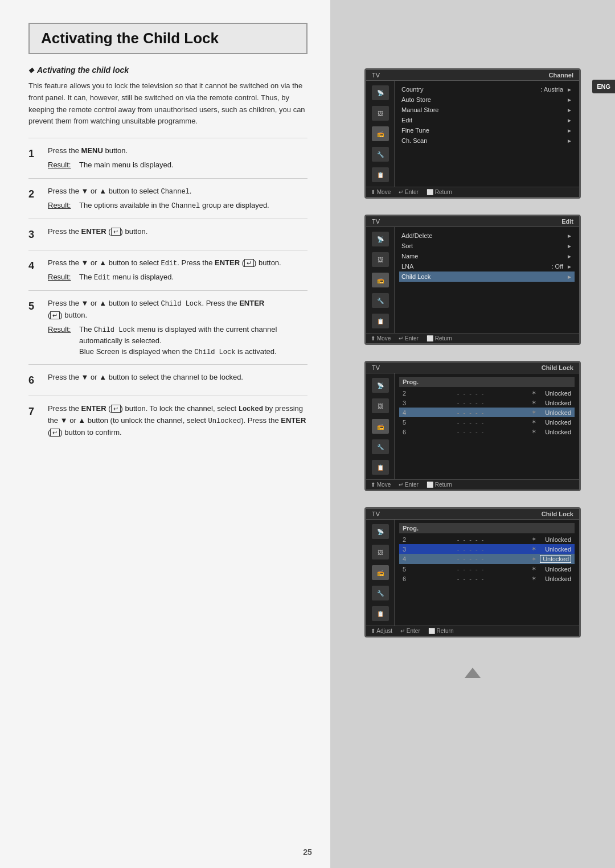 The height and width of the screenshot is (868, 615). What do you see at coordinates (487, 403) in the screenshot?
I see `tv-prog-row-3: 3 - - - - - ✶ Unlocked` at bounding box center [487, 403].